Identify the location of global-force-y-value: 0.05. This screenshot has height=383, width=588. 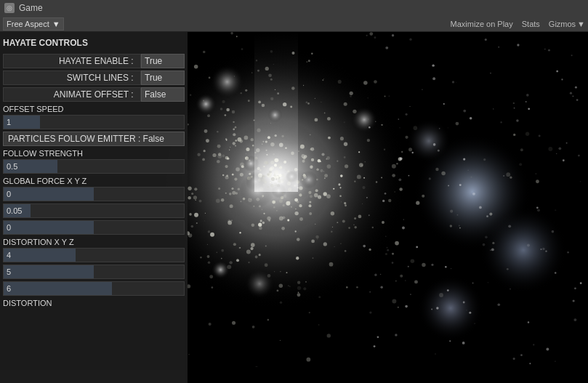
(15, 211).